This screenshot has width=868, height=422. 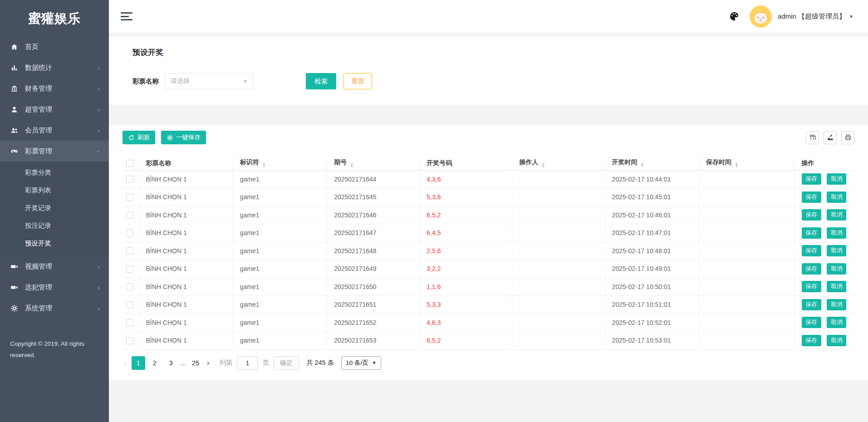 I want to click on lottery-name-select: 请选择 ▼, so click(x=209, y=81).